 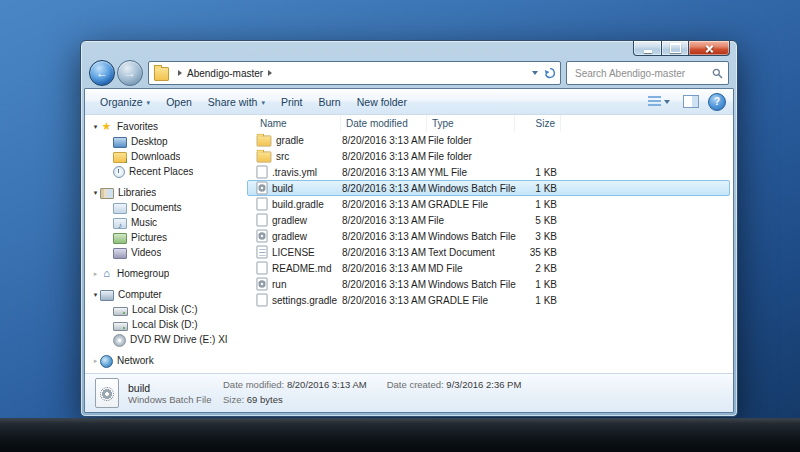 I want to click on command-item: Share with, so click(x=236, y=102).